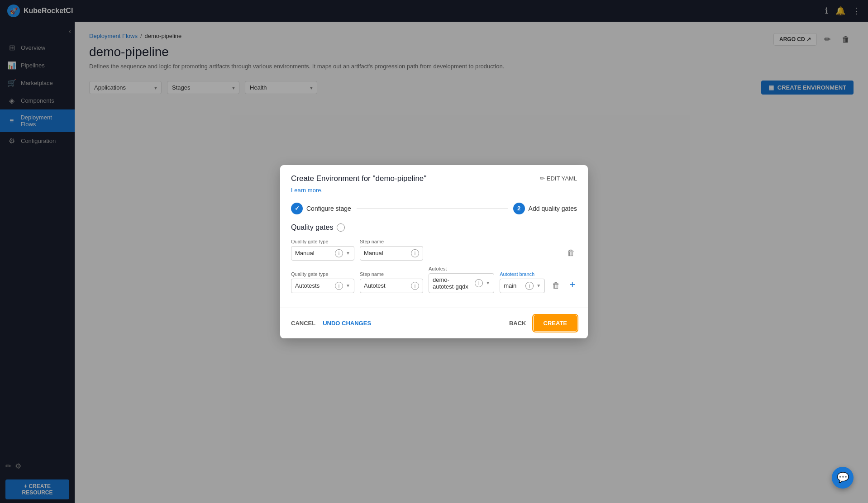 The height and width of the screenshot is (503, 868). Describe the element at coordinates (572, 285) in the screenshot. I see `add-row-button: +` at that location.